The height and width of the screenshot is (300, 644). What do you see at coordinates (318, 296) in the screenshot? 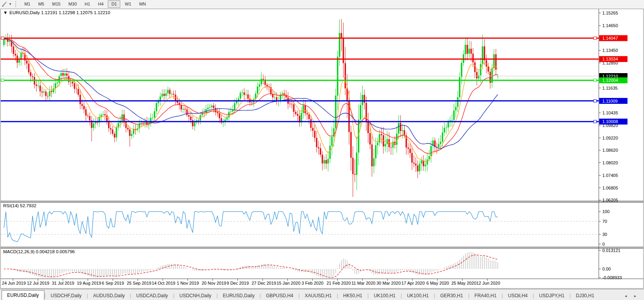
I see `chart-tab-xauusd-h1: XAUUSD,H1` at bounding box center [318, 296].